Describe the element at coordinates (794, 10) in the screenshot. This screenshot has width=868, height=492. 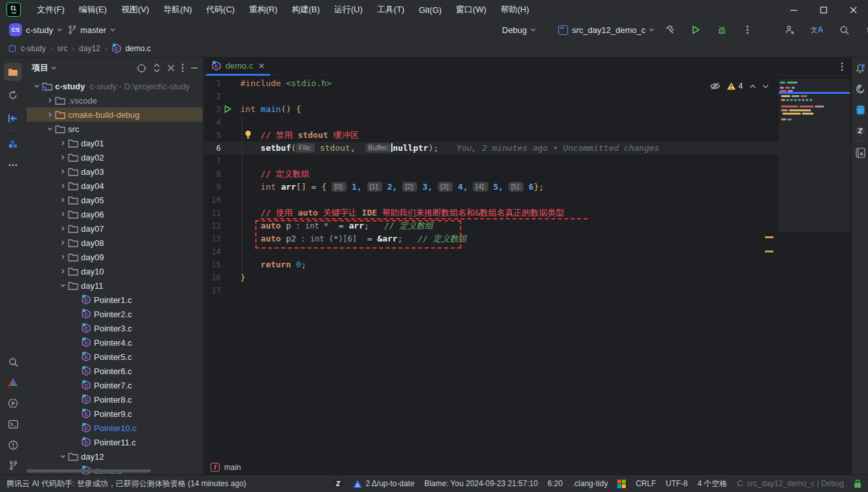
I see `minimize-button` at that location.